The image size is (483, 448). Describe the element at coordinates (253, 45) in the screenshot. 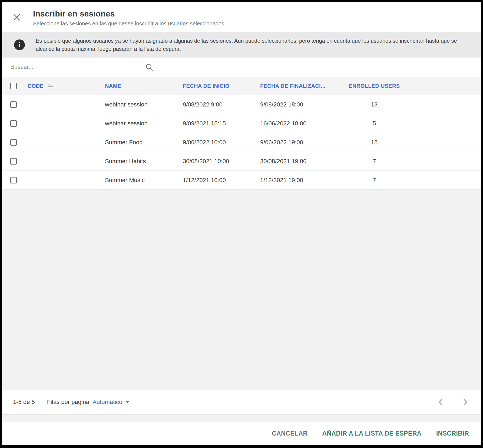

I see `info-banner-text: Es posible que algunos usuarios ya se ha…` at that location.